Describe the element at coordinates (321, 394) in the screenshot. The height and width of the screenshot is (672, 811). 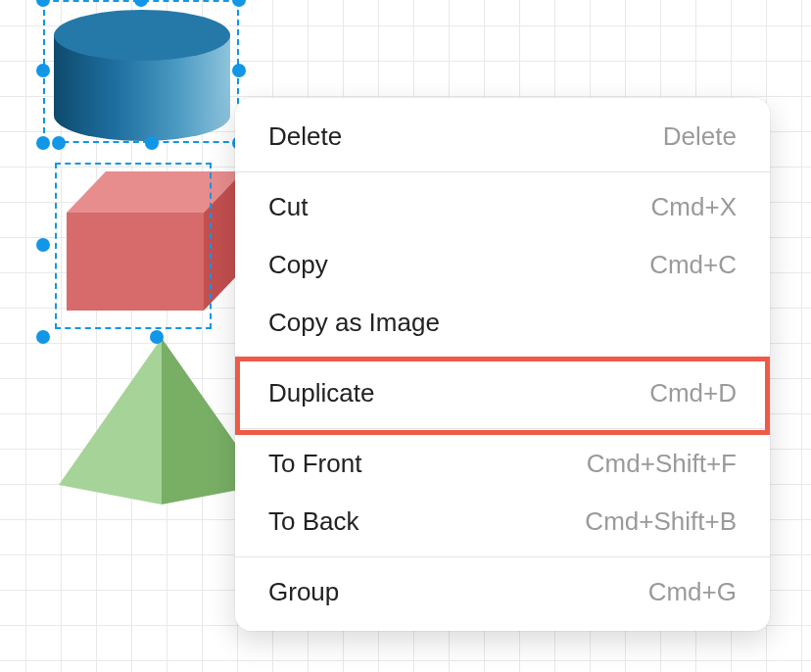
I see `menu-item-label: Duplicate` at that location.